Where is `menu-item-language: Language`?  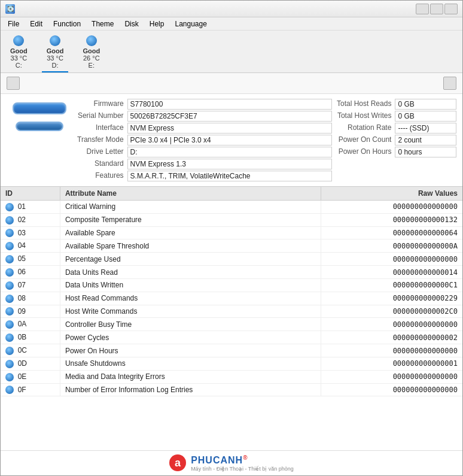 menu-item-language: Language is located at coordinates (190, 24).